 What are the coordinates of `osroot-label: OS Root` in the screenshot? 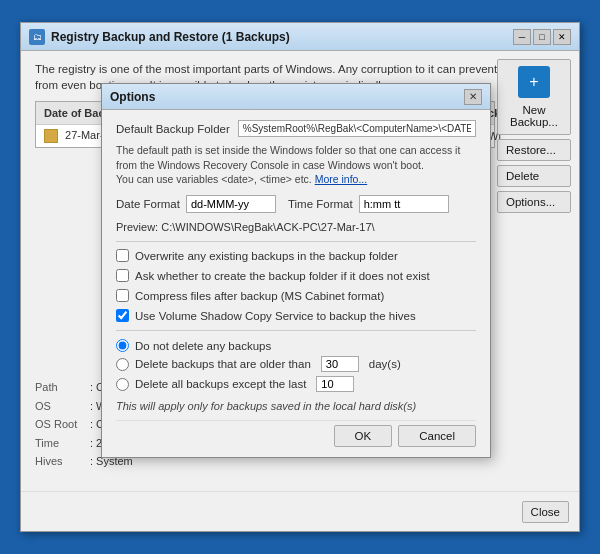 It's located at (62, 425).